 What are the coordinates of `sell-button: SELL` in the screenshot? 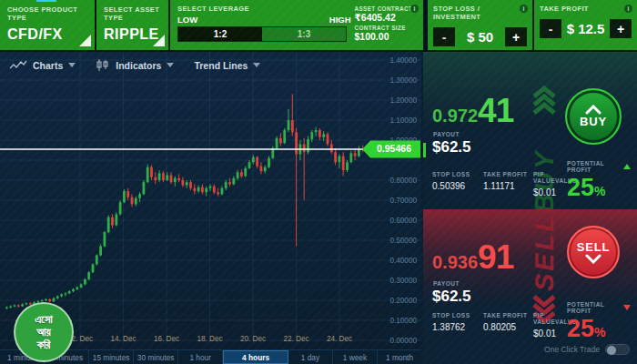 It's located at (593, 252).